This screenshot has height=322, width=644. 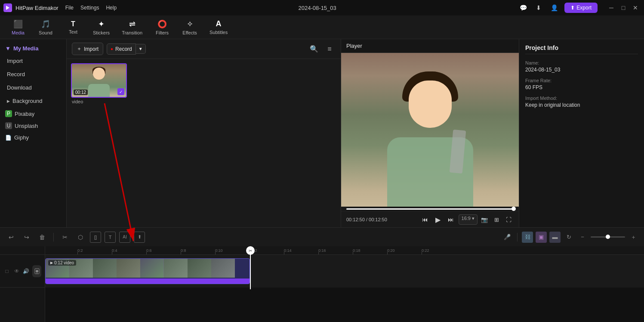 I want to click on microphone-button: 🎤, so click(x=507, y=237).